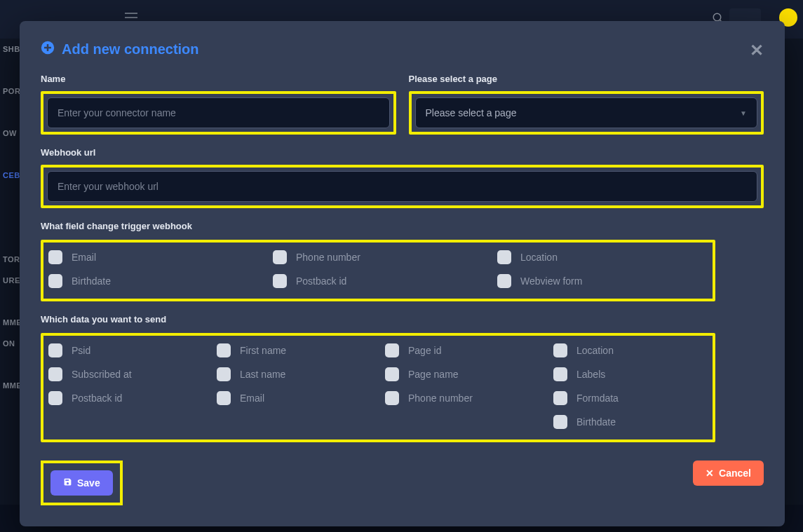 The image size is (803, 532). Describe the element at coordinates (126, 374) in the screenshot. I see `send-item-subscribed: Subscribed at` at that location.